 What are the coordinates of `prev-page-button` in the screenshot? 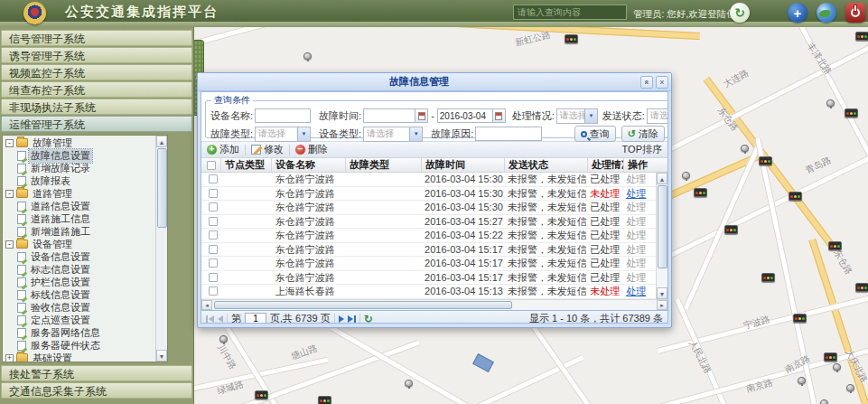 It's located at (220, 319).